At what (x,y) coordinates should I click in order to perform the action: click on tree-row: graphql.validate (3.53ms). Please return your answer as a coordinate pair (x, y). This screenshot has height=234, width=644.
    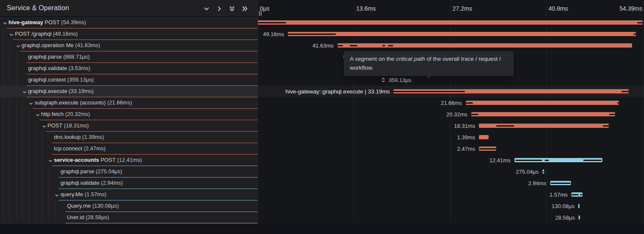
    Looking at the image, I should click on (129, 69).